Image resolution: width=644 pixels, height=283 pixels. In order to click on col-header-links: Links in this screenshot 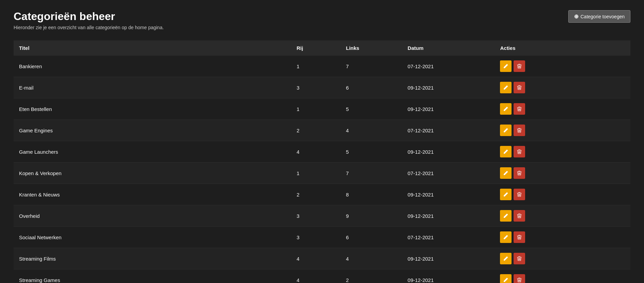, I will do `click(371, 48)`.